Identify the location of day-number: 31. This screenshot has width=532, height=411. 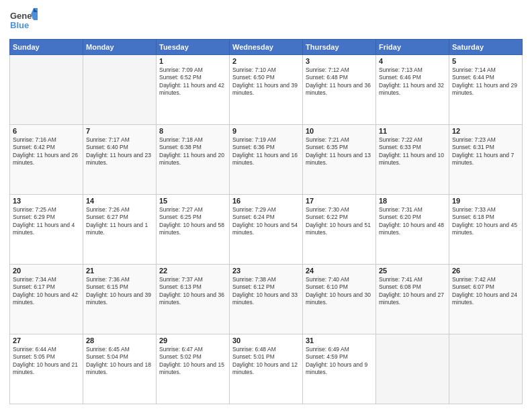
(339, 340).